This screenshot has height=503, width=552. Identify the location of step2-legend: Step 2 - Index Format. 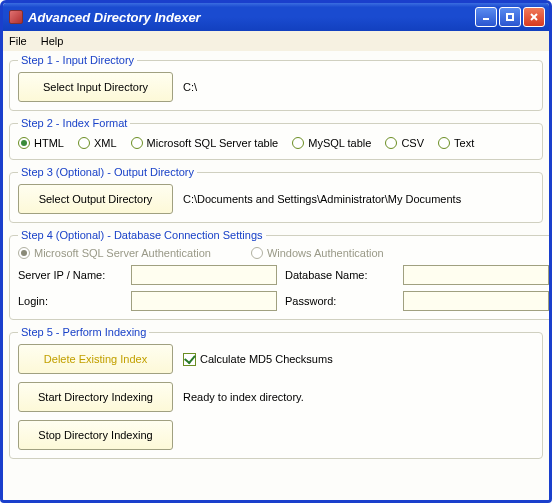
(74, 123).